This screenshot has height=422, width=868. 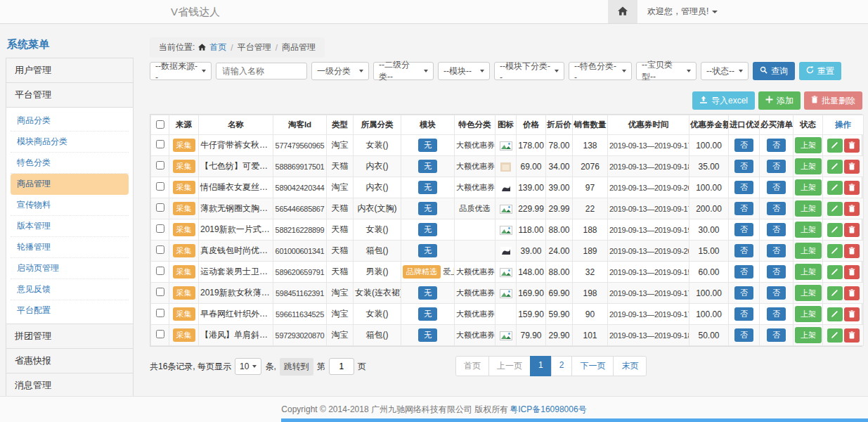 What do you see at coordinates (70, 311) in the screenshot?
I see `sidebar-item-platform-config: 平台配置` at bounding box center [70, 311].